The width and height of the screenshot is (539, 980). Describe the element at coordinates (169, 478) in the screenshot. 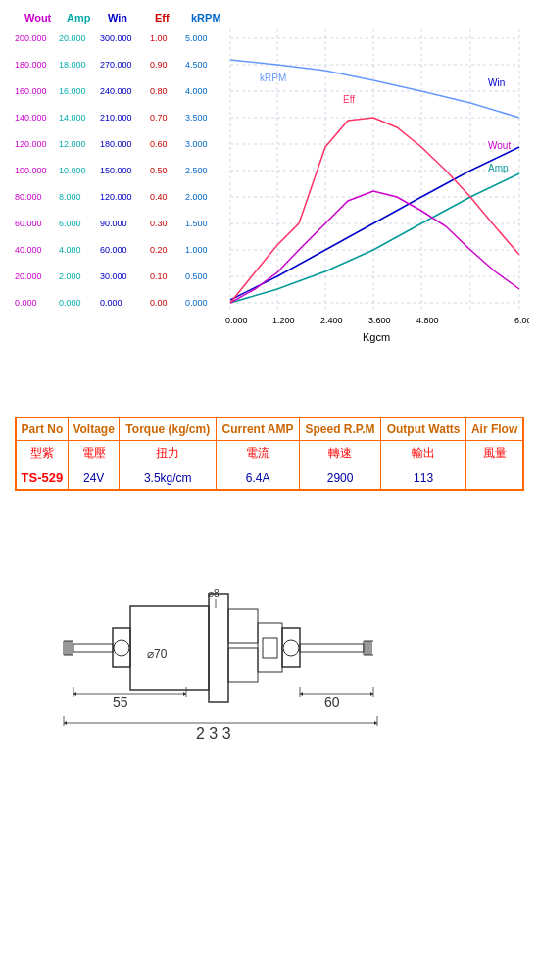

I see `cell-torque: 3.5kg/cm` at that location.